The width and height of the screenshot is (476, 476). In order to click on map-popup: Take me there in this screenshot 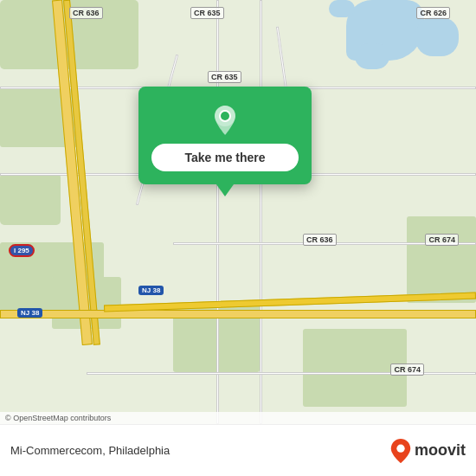, I will do `click(225, 135)`.